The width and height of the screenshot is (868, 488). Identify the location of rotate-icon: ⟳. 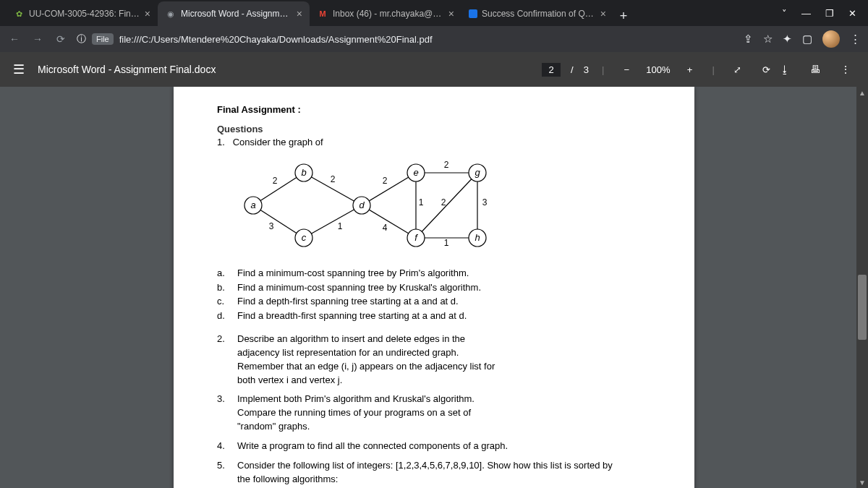
(766, 69).